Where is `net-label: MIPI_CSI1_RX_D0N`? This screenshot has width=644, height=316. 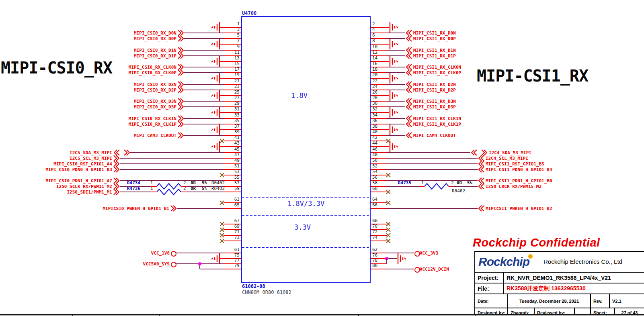 net-label: MIPI_CSI1_RX_D0N is located at coordinates (435, 33).